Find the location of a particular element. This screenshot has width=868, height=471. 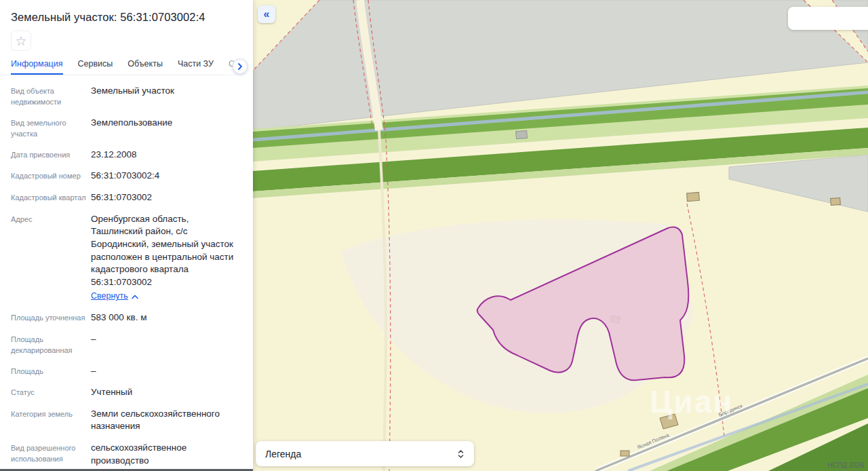

field-label: Вид объекта недвижимости is located at coordinates (49, 96).